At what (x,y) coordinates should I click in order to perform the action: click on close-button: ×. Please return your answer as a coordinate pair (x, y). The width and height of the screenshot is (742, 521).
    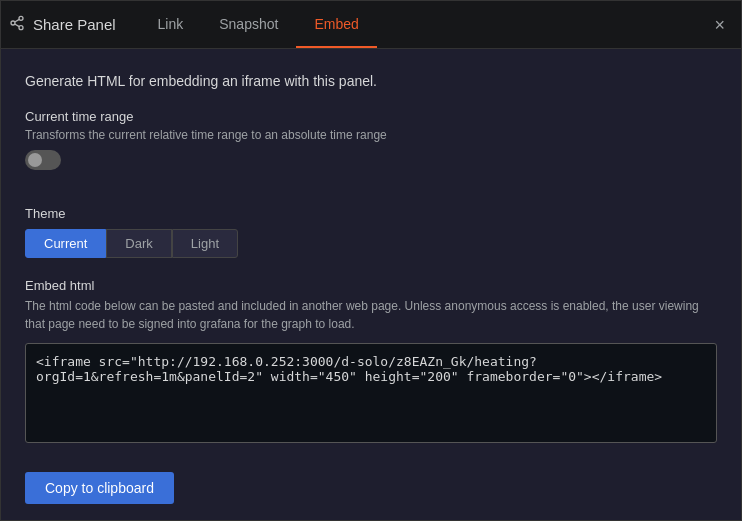
    Looking at the image, I should click on (720, 25).